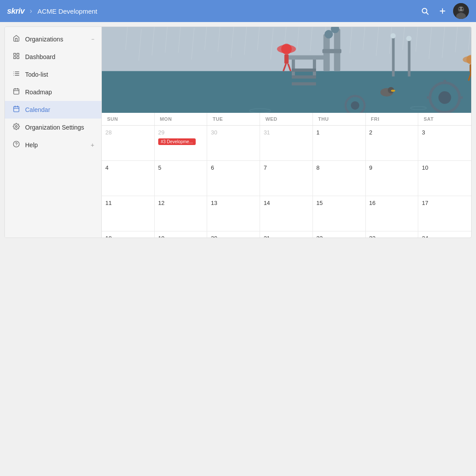 This screenshot has height=476, width=476. What do you see at coordinates (60, 110) in the screenshot?
I see `sidebar-item-calendar-label: Calendar` at bounding box center [60, 110].